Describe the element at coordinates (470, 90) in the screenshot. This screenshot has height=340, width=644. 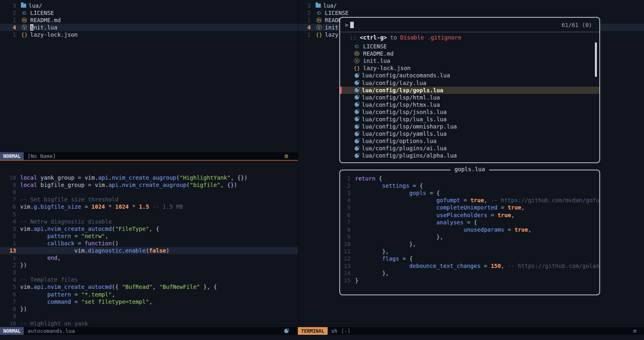
I see `picker-item: lua/config/lsp/gopls.lua` at that location.